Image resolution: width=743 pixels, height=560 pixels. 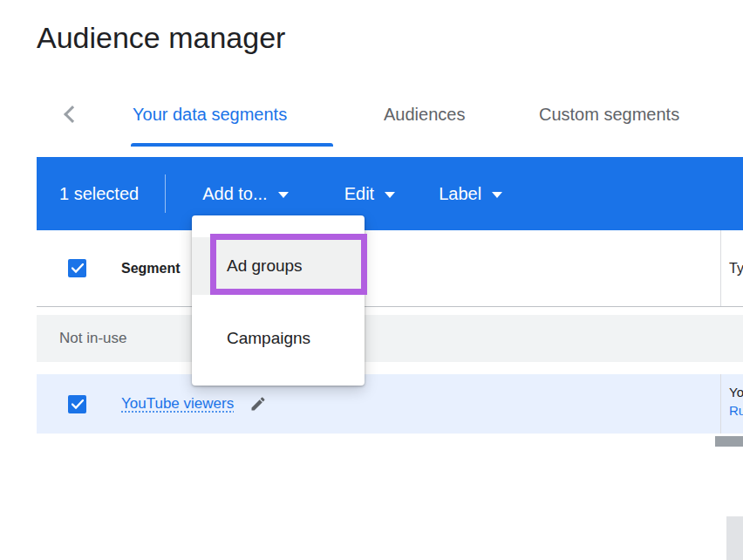 I want to click on horizontal-scrollbar-thumb, so click(x=729, y=441).